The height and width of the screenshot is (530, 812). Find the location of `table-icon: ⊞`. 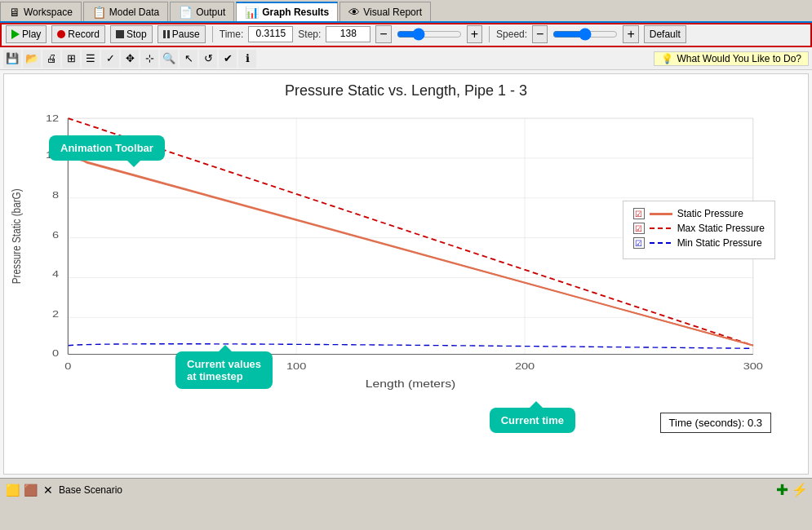

table-icon: ⊞ is located at coordinates (71, 59).